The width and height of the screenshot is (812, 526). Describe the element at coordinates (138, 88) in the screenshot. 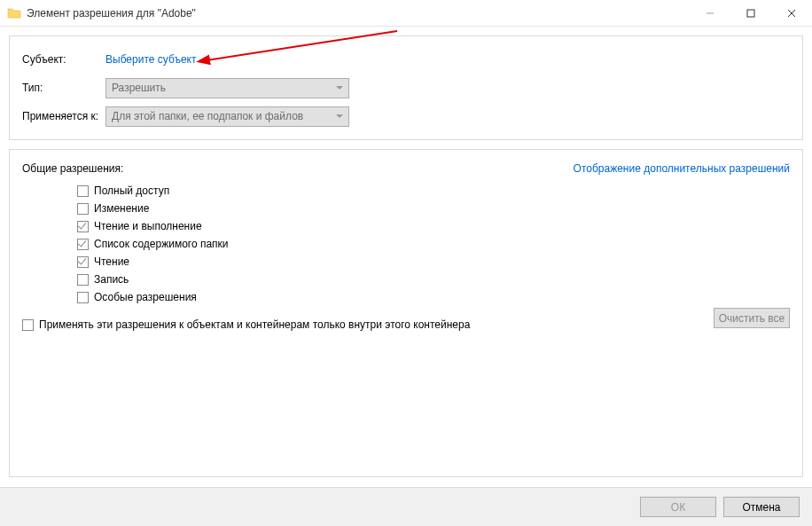

I see `type-value: Разрешить` at that location.